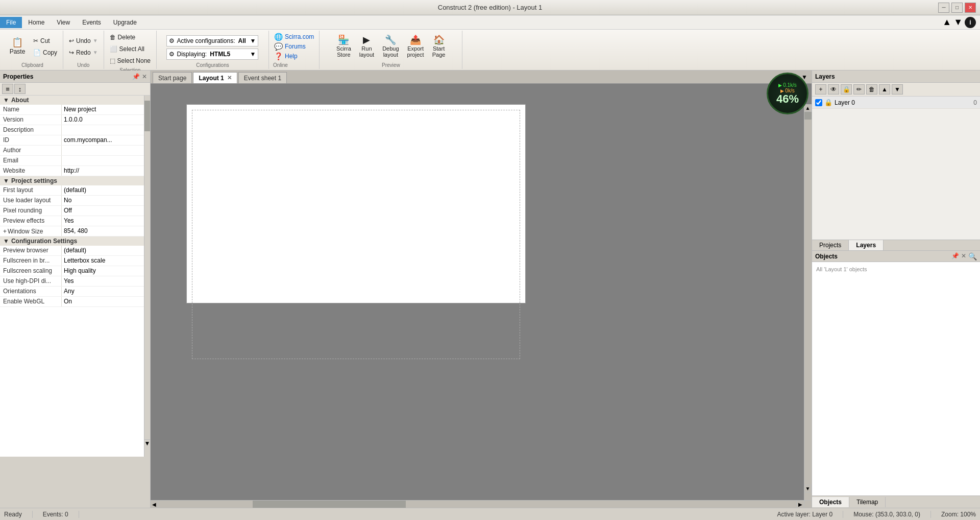  Describe the element at coordinates (95, 41) in the screenshot. I see `undo-arrow: ▼` at that location.